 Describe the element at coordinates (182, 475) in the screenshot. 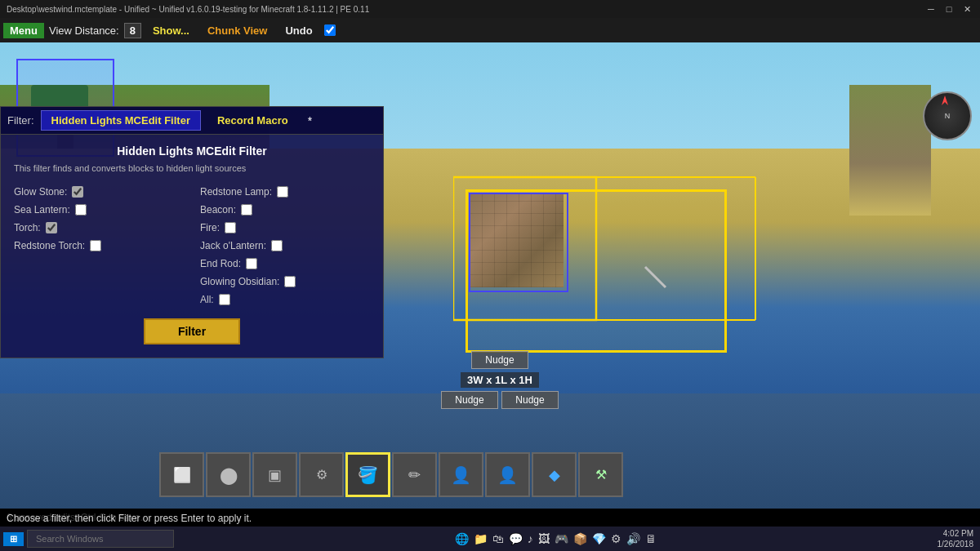

I see `select-icon: ⬜` at that location.